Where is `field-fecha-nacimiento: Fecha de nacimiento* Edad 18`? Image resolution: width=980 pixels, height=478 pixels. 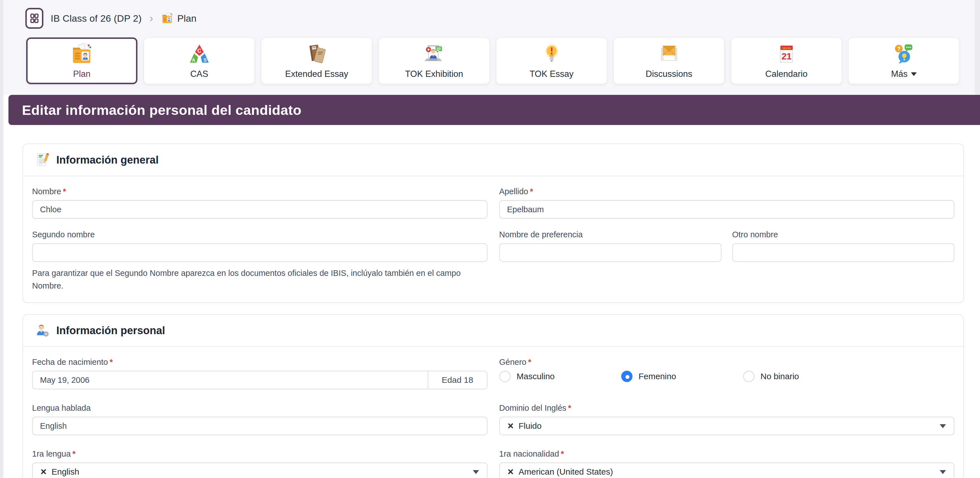 field-fecha-nacimiento: Fecha de nacimiento* Edad 18 is located at coordinates (259, 373).